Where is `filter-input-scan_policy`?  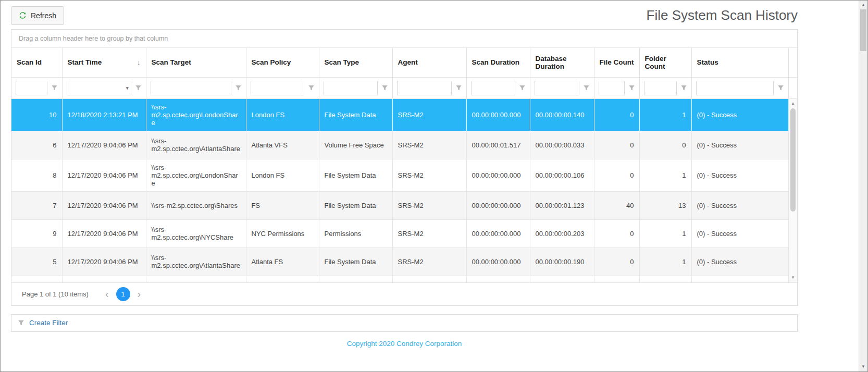 filter-input-scan_policy is located at coordinates (277, 88).